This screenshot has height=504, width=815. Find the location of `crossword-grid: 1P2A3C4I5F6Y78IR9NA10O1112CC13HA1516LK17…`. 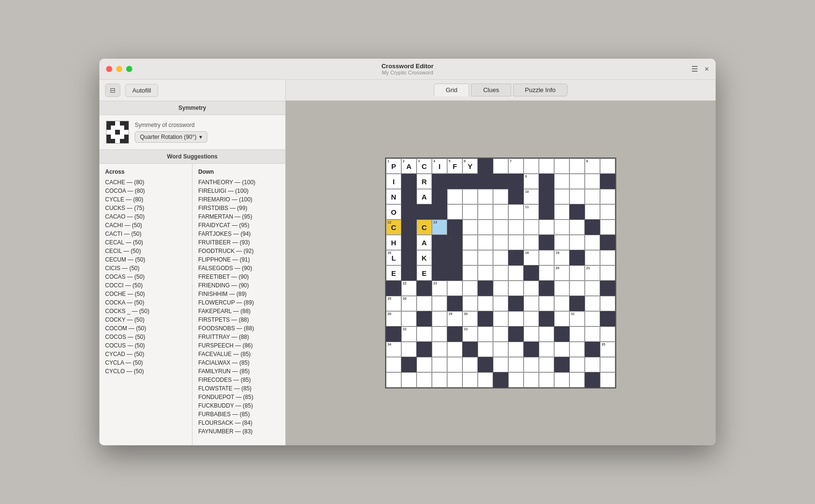

crossword-grid: 1P2A3C4I5F6Y78IR9NA10O1112CC13HA1516LK17… is located at coordinates (501, 273).